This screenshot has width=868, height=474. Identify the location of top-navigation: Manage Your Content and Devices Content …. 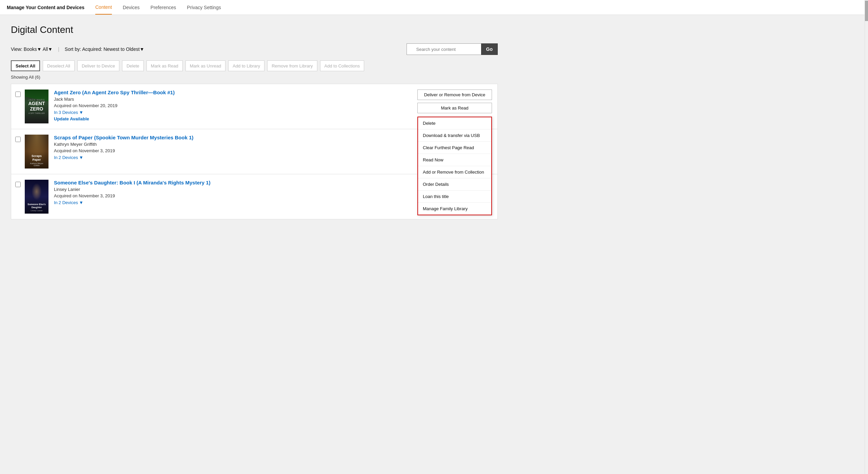
(434, 7).